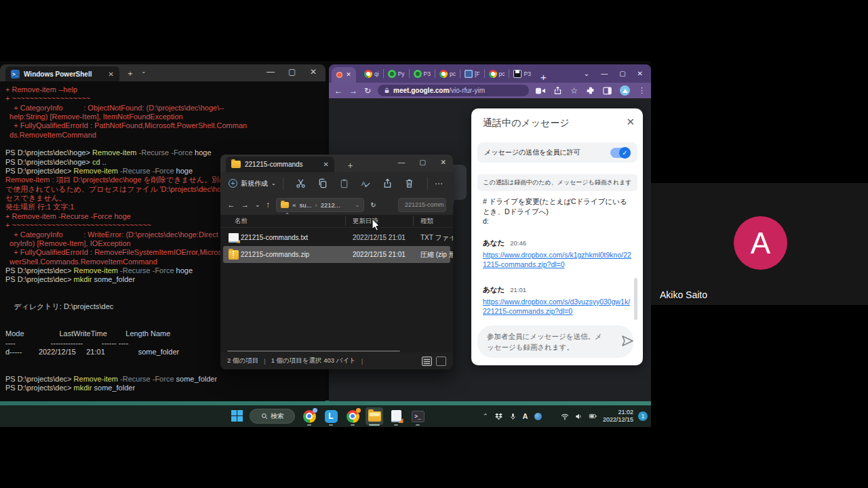 The height and width of the screenshot is (488, 868). What do you see at coordinates (538, 416) in the screenshot?
I see `app-globe-icon` at bounding box center [538, 416].